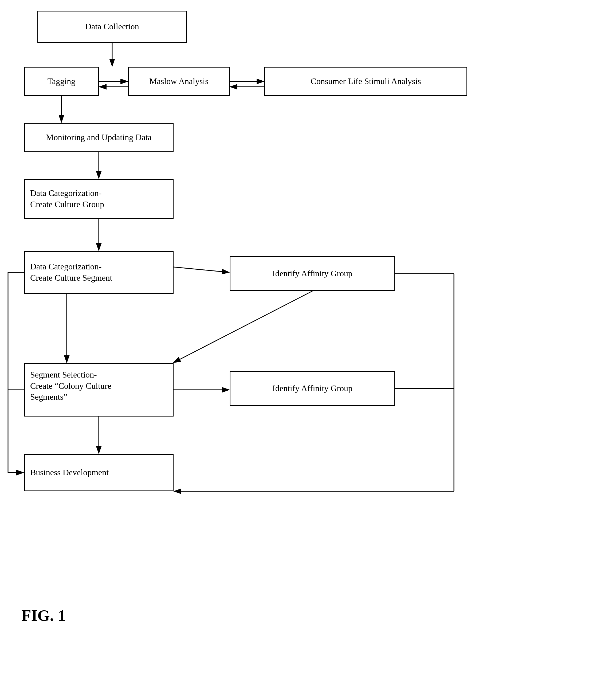  Describe the element at coordinates (62, 82) in the screenshot. I see `box-tagging: Tagging` at that location.